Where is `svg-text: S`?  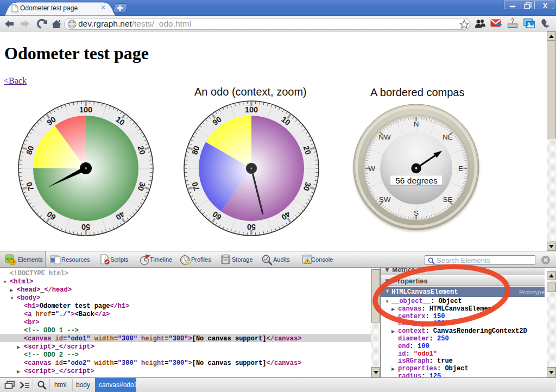
svg-text: S is located at coordinates (416, 213).